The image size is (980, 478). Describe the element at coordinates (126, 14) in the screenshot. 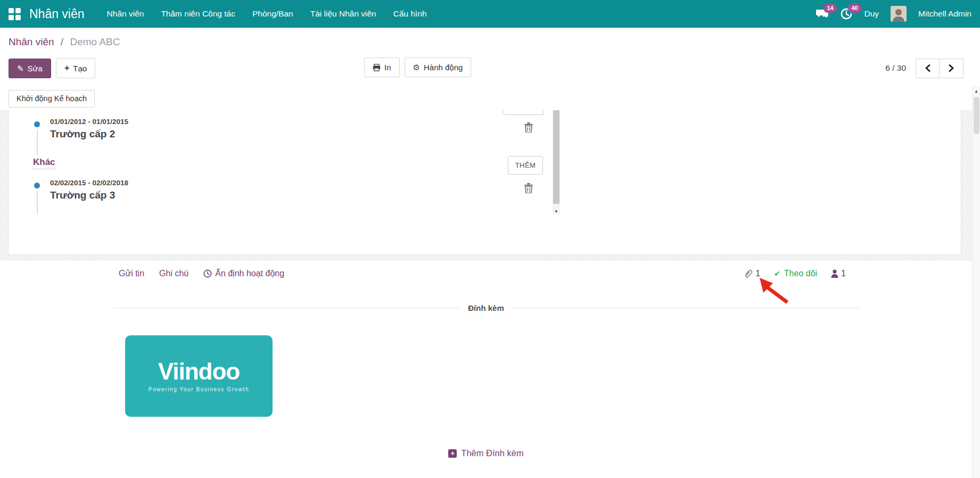

I see `nav-item-employees: Nhân viên` at that location.